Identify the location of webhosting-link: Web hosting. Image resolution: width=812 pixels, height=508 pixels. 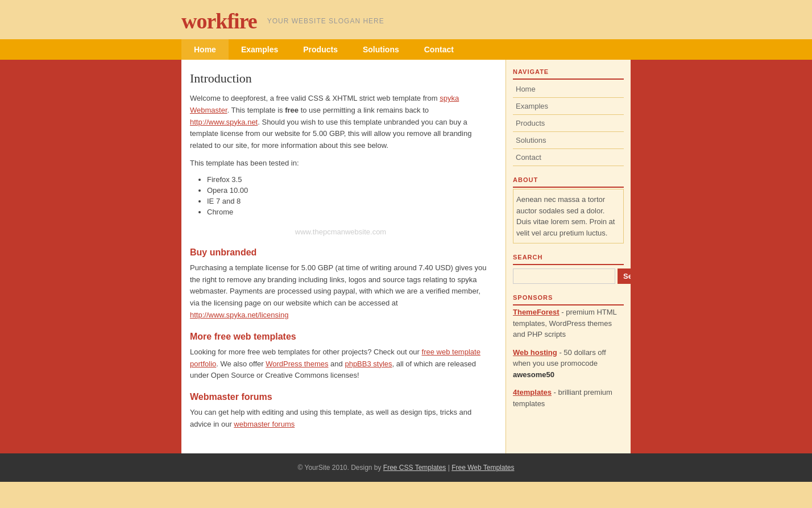
(535, 353).